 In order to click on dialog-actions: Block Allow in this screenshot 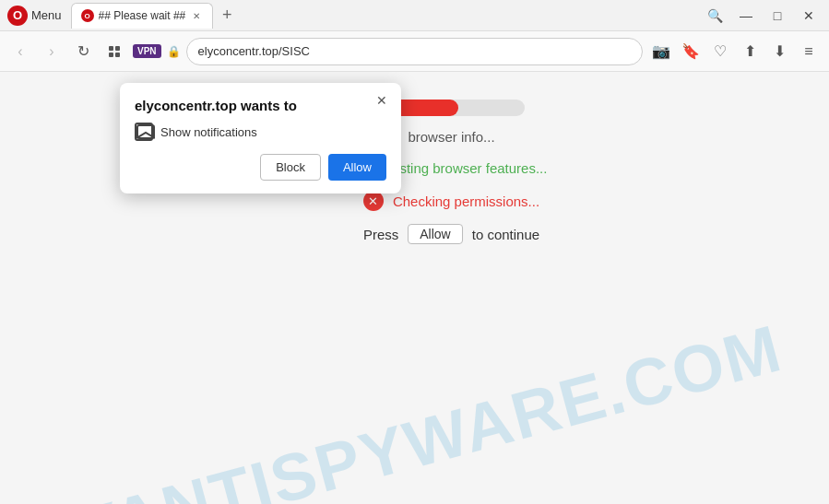, I will do `click(260, 168)`.